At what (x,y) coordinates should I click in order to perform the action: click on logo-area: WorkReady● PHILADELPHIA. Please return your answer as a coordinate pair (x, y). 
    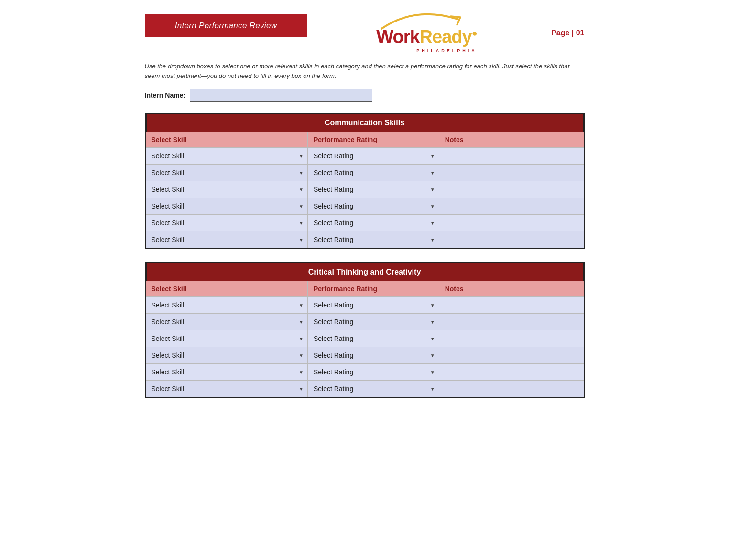
    Looking at the image, I should click on (426, 32).